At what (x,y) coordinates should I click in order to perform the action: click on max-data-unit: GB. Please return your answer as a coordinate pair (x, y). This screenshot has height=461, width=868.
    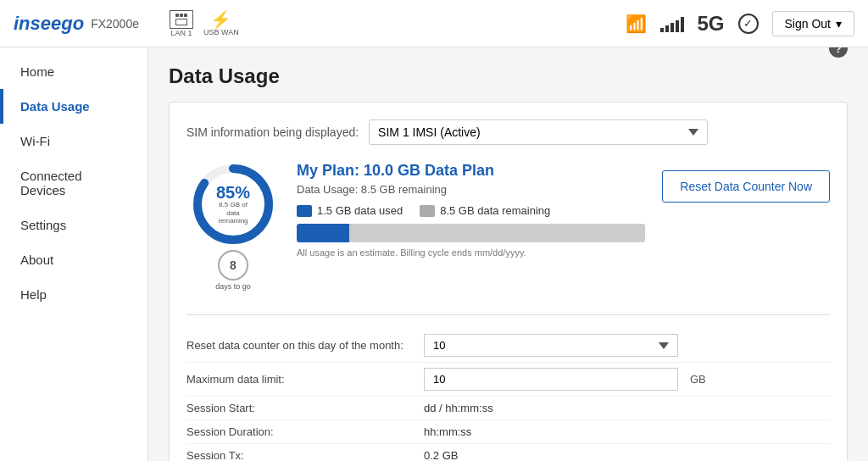
    Looking at the image, I should click on (698, 380).